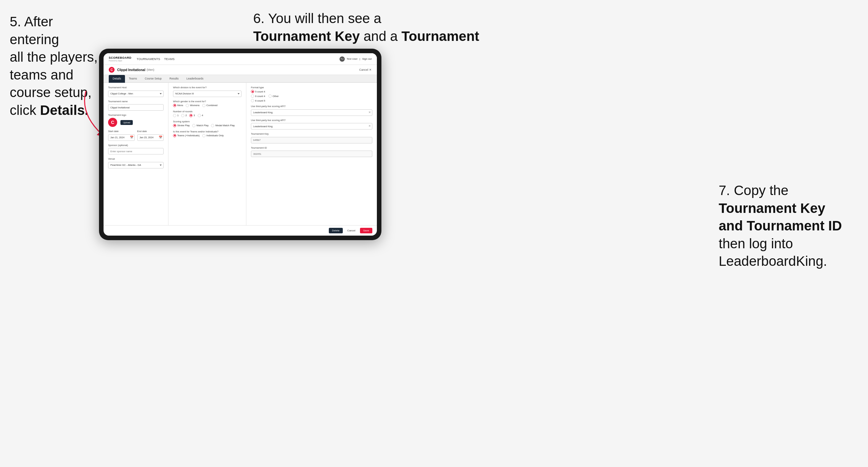  I want to click on radio-dot-combined, so click(204, 105).